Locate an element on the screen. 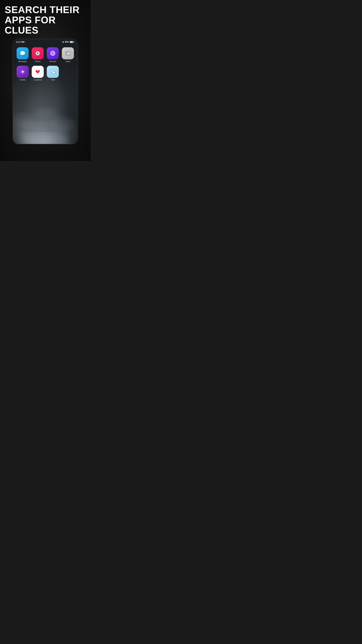 The image size is (362, 644). app-news: News is located at coordinates (68, 55).